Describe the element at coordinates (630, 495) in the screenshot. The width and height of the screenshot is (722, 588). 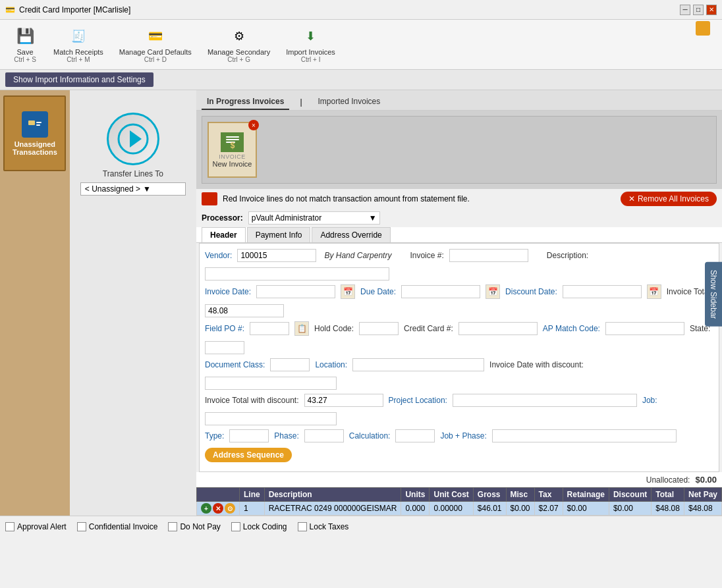
I see `col-discount: Discount` at that location.